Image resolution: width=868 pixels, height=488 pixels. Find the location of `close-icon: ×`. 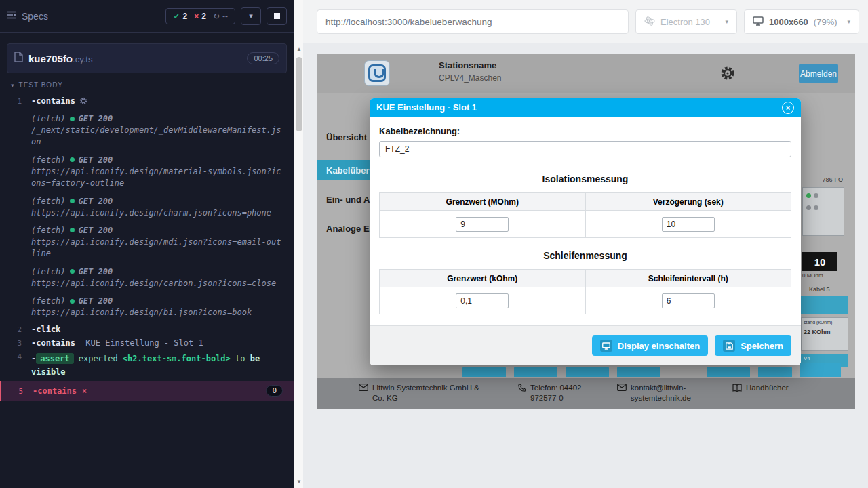

close-icon: × is located at coordinates (788, 108).